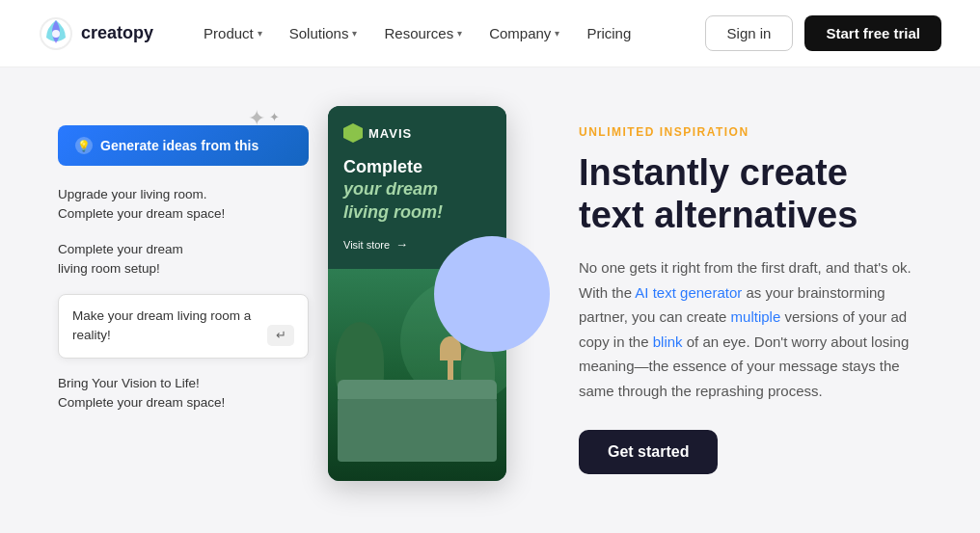  Describe the element at coordinates (449, 33) in the screenshot. I see `nav-links: Product ▾ Solutions ▾ Resources ▾ Compan…` at that location.